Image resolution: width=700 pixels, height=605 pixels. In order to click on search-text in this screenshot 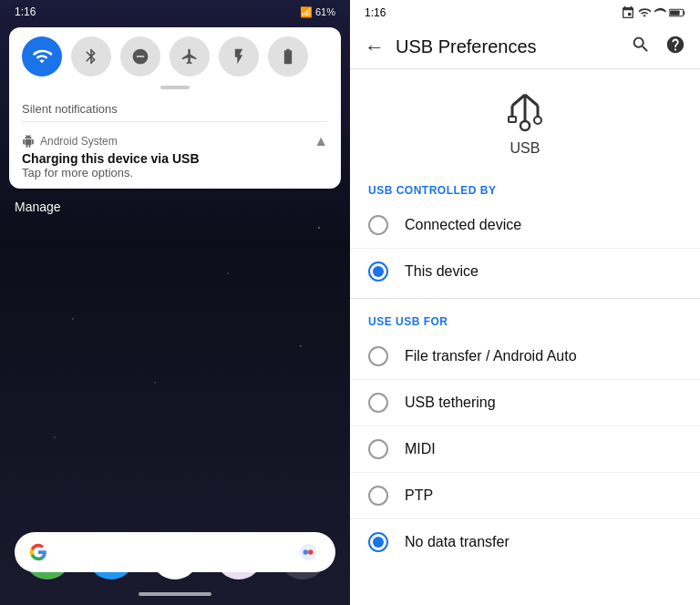, I will do `click(162, 552)`.